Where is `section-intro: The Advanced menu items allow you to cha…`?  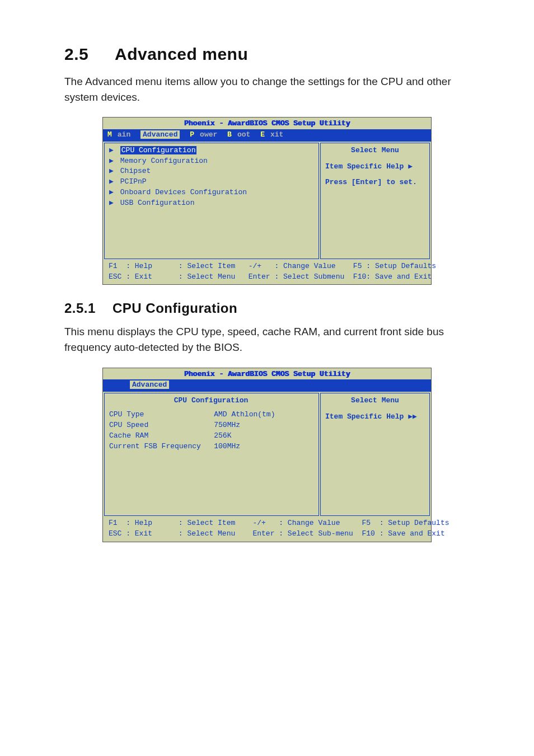
section-intro: The Advanced menu items allow you to cha… is located at coordinates (267, 90).